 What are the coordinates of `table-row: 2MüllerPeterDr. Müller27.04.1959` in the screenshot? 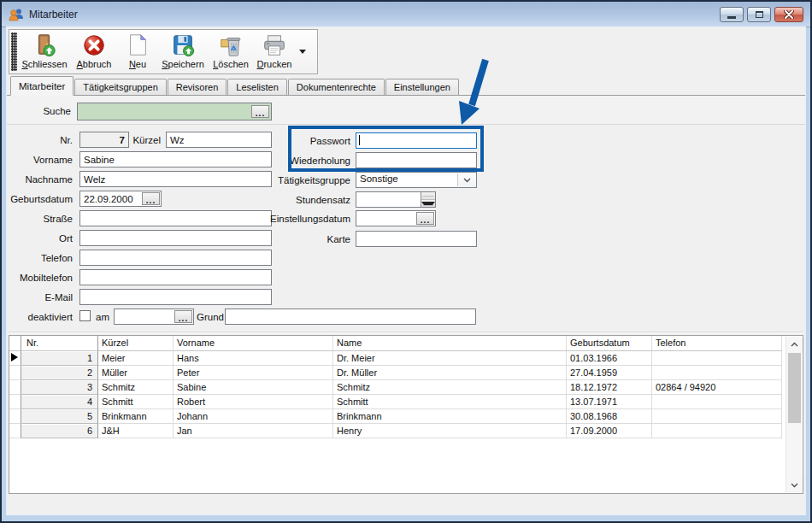 It's located at (406, 373).